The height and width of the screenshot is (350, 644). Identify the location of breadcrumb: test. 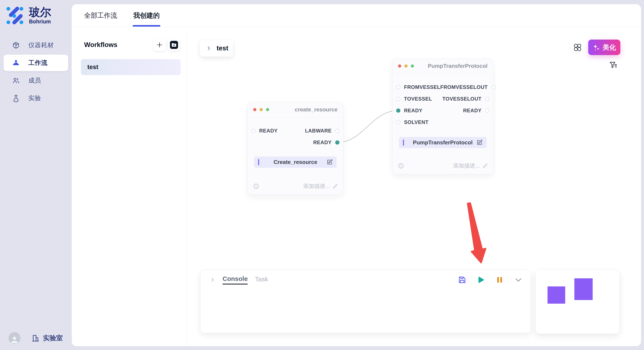
(216, 48).